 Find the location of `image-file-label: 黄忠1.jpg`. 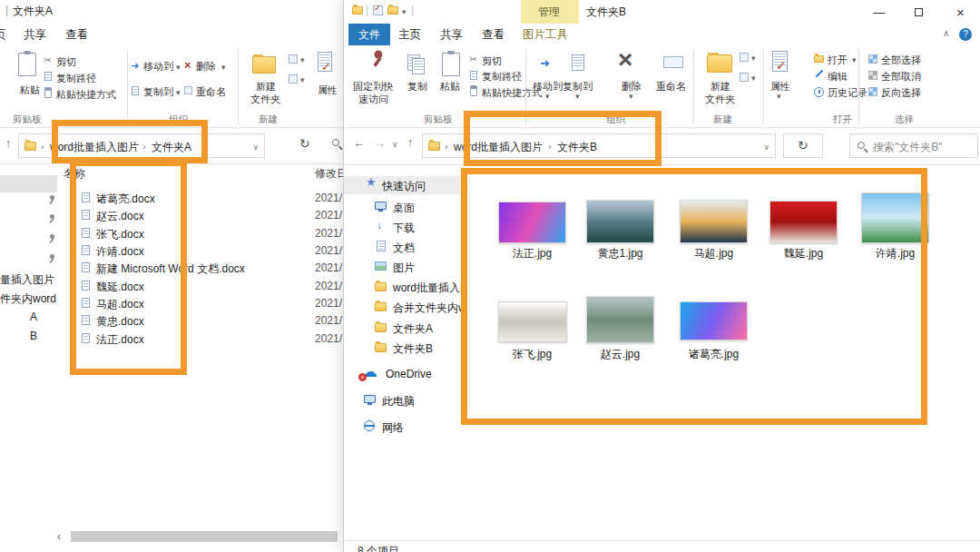

image-file-label: 黄忠1.jpg is located at coordinates (621, 254).